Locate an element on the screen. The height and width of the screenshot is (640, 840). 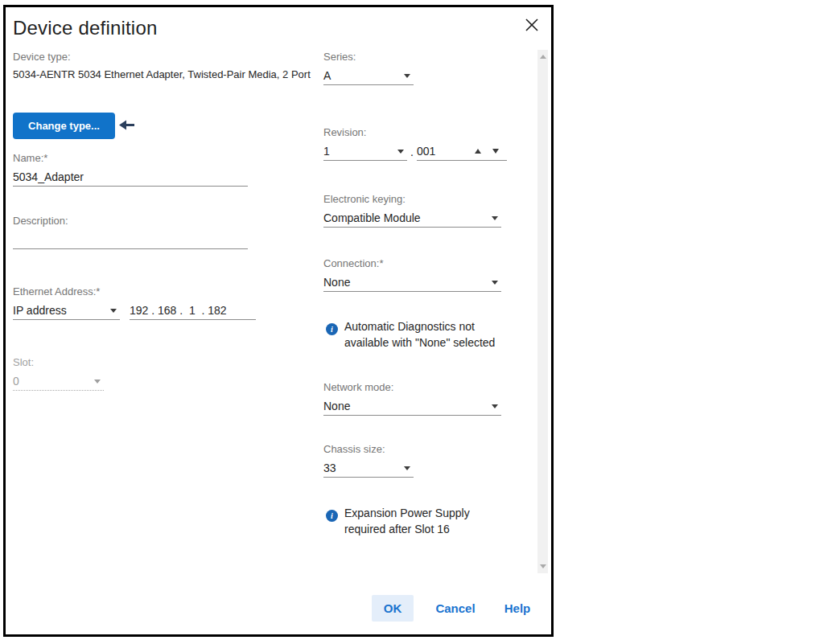
series-value: A is located at coordinates (327, 76).